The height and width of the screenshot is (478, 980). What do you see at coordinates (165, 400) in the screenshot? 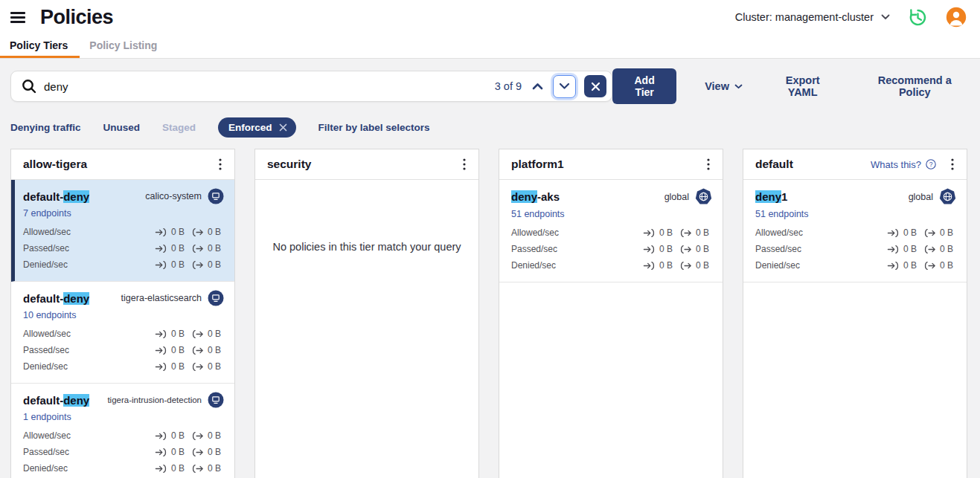
I see `policy-scope: tigera-intrusion-detection` at bounding box center [165, 400].